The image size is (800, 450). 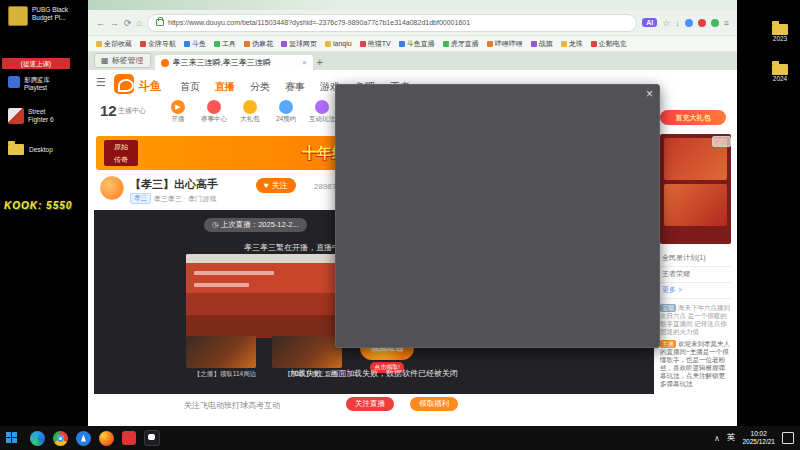 What do you see at coordinates (666, 23) in the screenshot?
I see `bookmark-star-icon: ☆` at bounding box center [666, 23].